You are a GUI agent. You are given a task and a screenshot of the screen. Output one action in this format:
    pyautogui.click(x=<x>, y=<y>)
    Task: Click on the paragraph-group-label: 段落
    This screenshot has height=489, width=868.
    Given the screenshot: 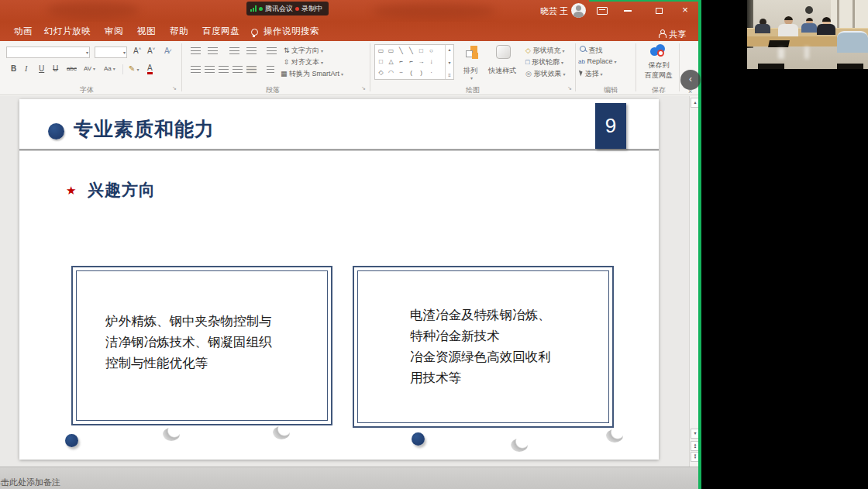 What is the action you would take?
    pyautogui.click(x=273, y=90)
    